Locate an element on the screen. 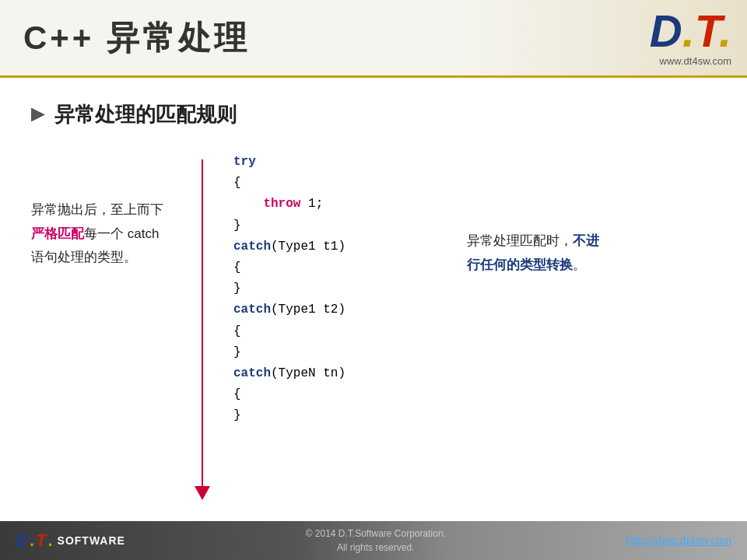  logo-t-letter: T is located at coordinates (707, 31).